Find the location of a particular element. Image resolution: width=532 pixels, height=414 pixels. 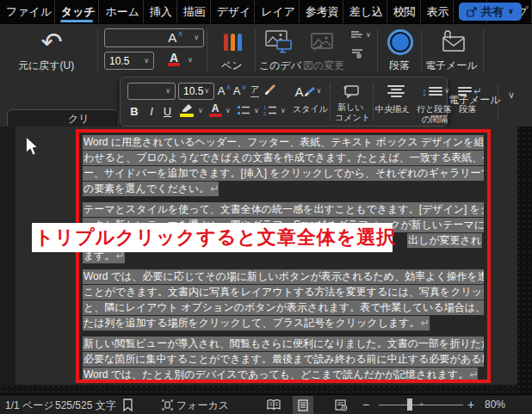

paragraph-button is located at coordinates (400, 42).